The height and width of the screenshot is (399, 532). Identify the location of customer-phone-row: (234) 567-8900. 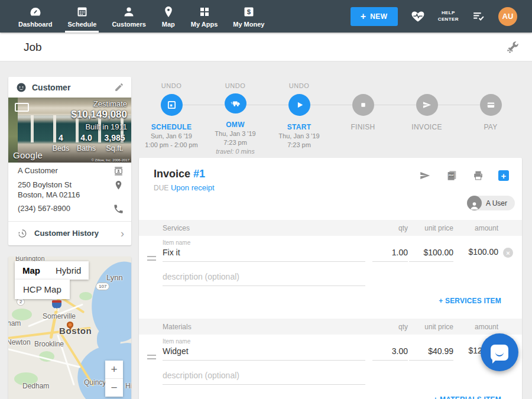
(71, 209).